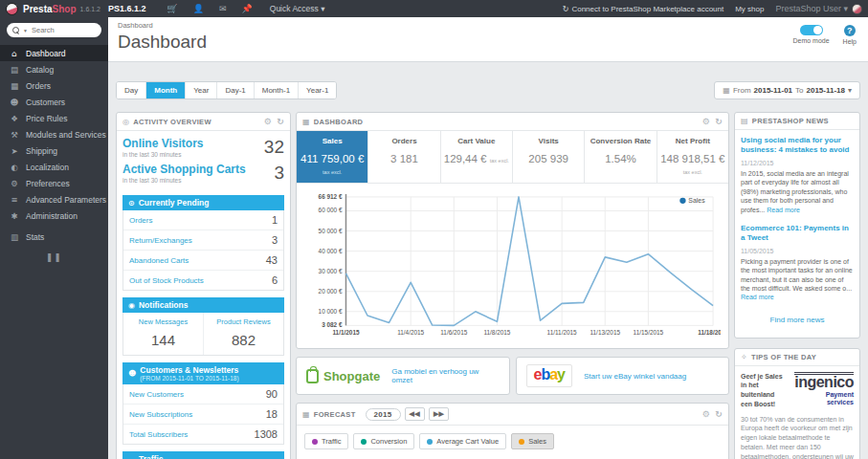  What do you see at coordinates (54, 69) in the screenshot?
I see `sidebar-item-catalog: ▤Catalog` at bounding box center [54, 69].